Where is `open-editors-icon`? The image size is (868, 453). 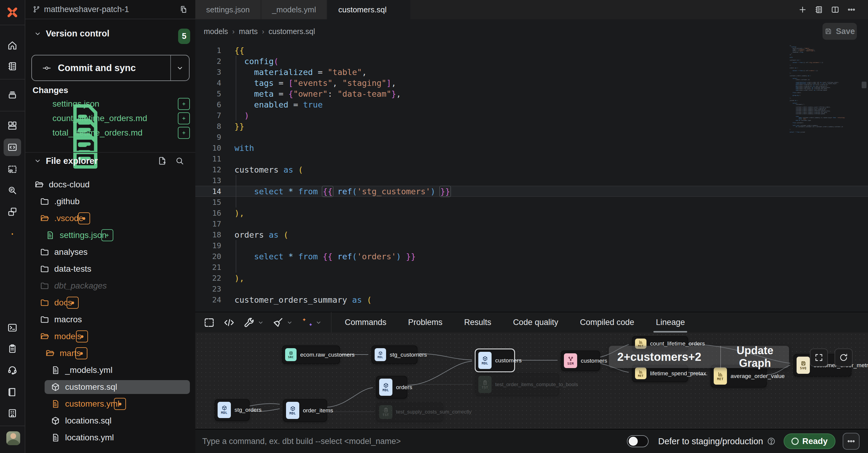 open-editors-icon is located at coordinates (819, 9).